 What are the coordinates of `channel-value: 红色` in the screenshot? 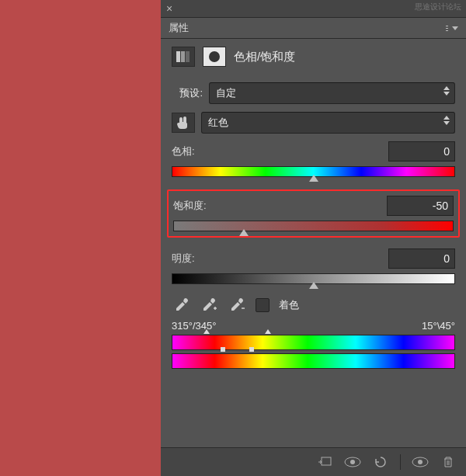 It's located at (218, 123).